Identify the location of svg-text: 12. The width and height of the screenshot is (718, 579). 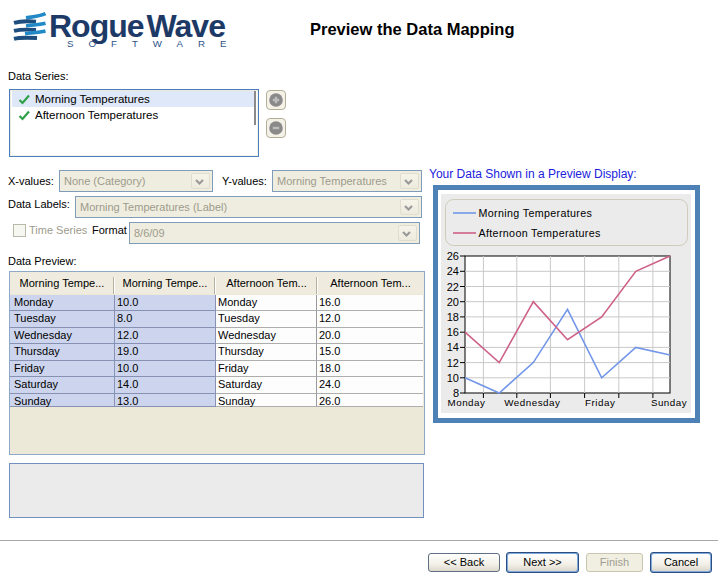
(453, 363).